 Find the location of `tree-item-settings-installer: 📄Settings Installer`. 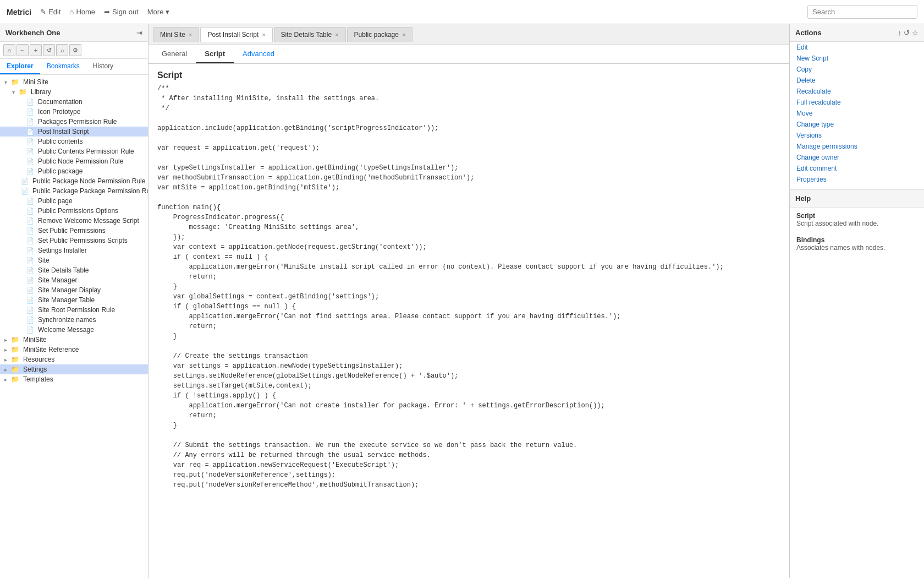

tree-item-settings-installer: 📄Settings Installer is located at coordinates (74, 250).